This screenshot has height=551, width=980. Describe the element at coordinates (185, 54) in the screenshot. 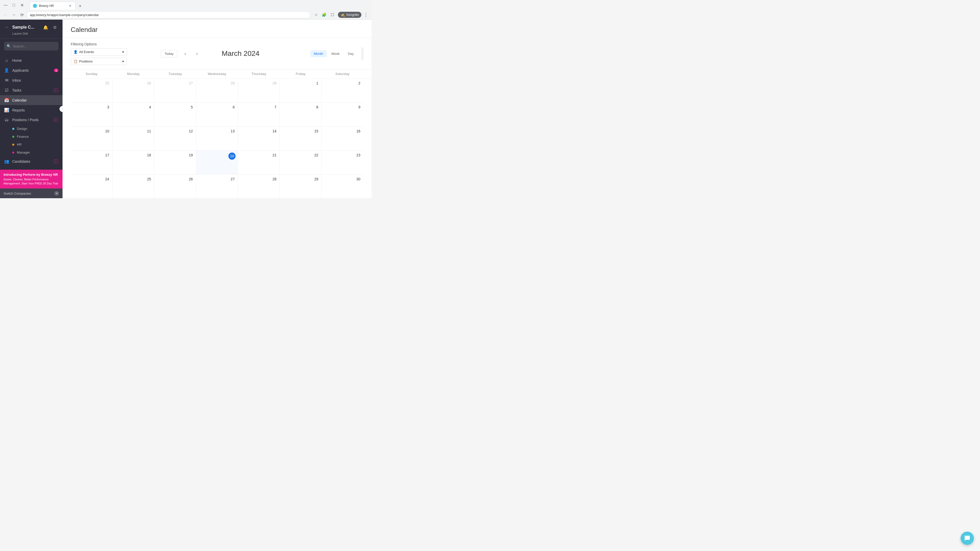

I see `prev-month-button: ‹` at that location.